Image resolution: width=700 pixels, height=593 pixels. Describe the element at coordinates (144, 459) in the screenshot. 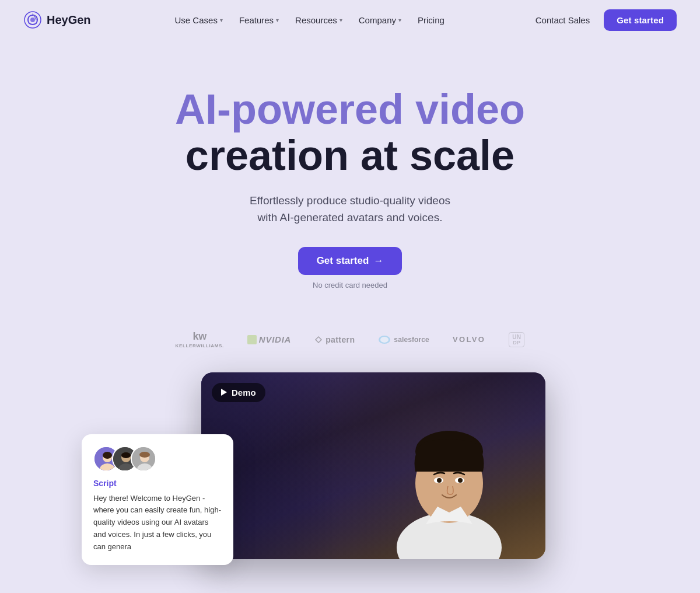

I see `avatar-3-image` at that location.